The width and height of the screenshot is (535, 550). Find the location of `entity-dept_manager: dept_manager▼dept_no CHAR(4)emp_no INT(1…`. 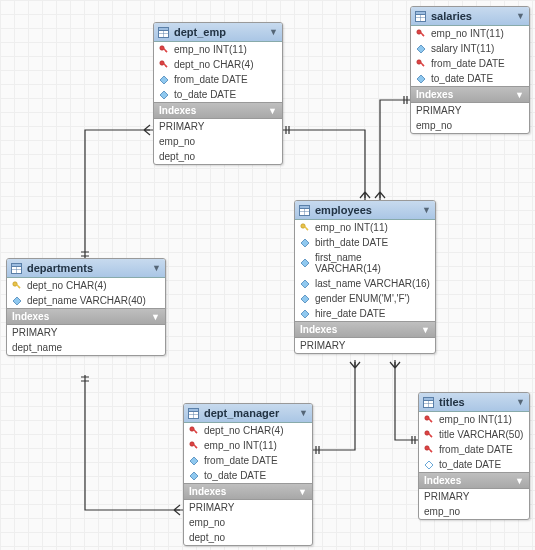

entity-dept_manager: dept_manager▼dept_no CHAR(4)emp_no INT(1… is located at coordinates (248, 474).